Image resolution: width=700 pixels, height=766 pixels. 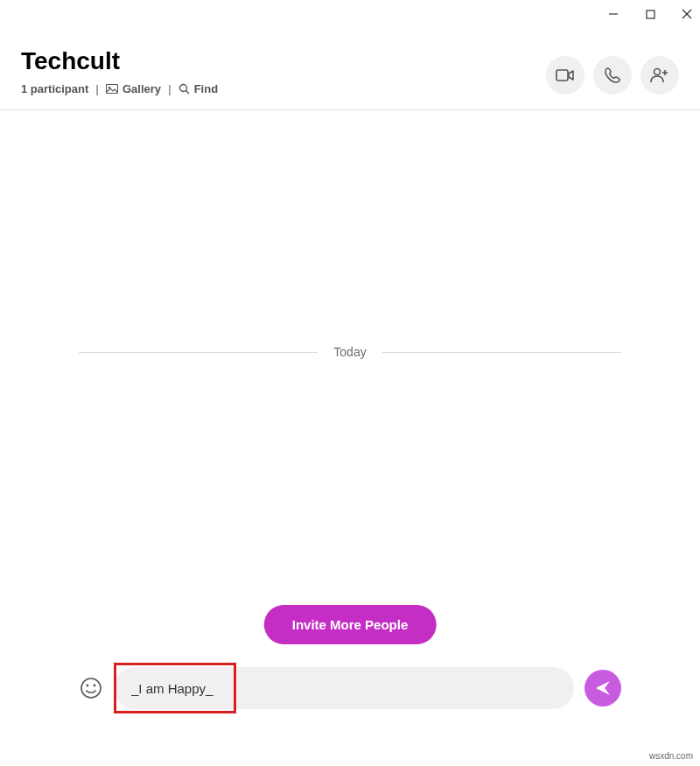 What do you see at coordinates (54, 89) in the screenshot?
I see `participant-count-label: 1 participant` at bounding box center [54, 89].